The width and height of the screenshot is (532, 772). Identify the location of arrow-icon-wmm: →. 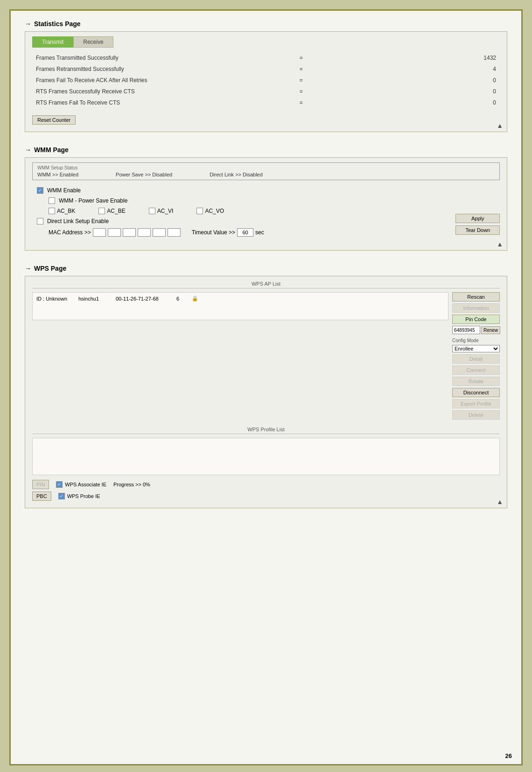
(28, 150).